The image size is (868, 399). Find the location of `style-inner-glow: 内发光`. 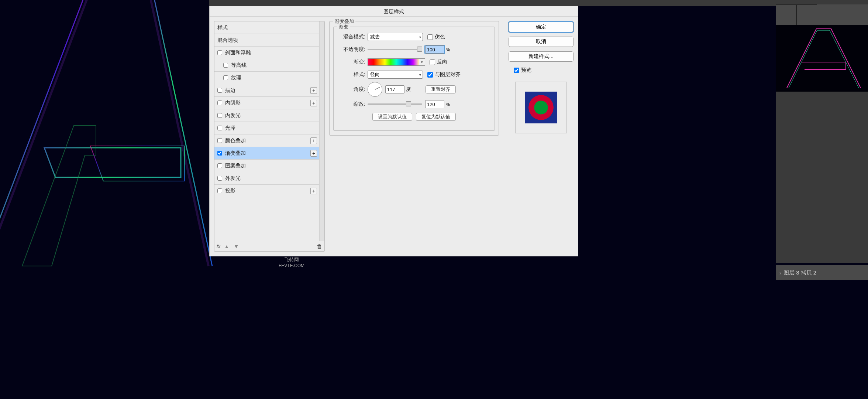

style-inner-glow: 内发光 is located at coordinates (267, 116).